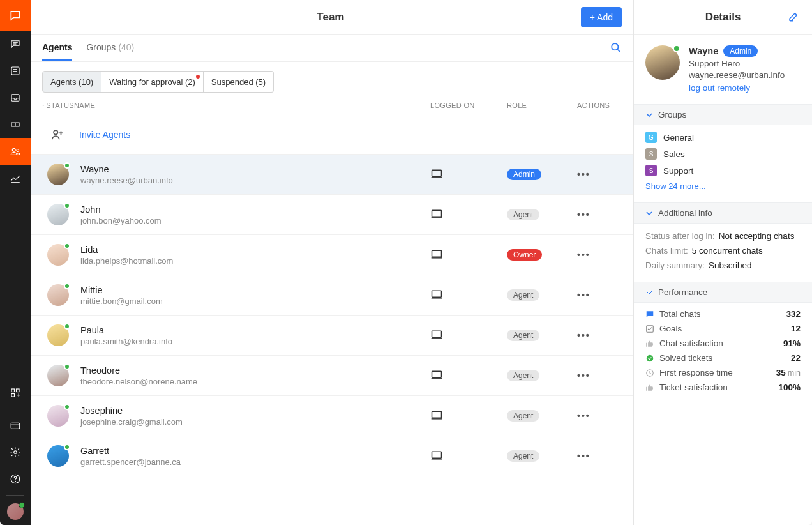 Image resolution: width=812 pixels, height=525 pixels. I want to click on nav-inbox, so click(15, 98).